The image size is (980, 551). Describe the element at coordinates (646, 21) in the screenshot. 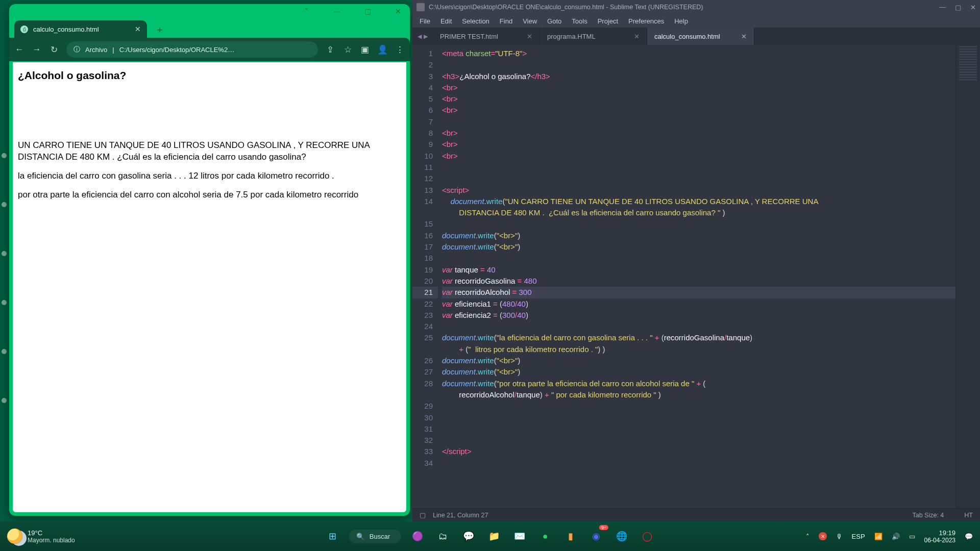

I see `menu-preferences: Preferences` at that location.